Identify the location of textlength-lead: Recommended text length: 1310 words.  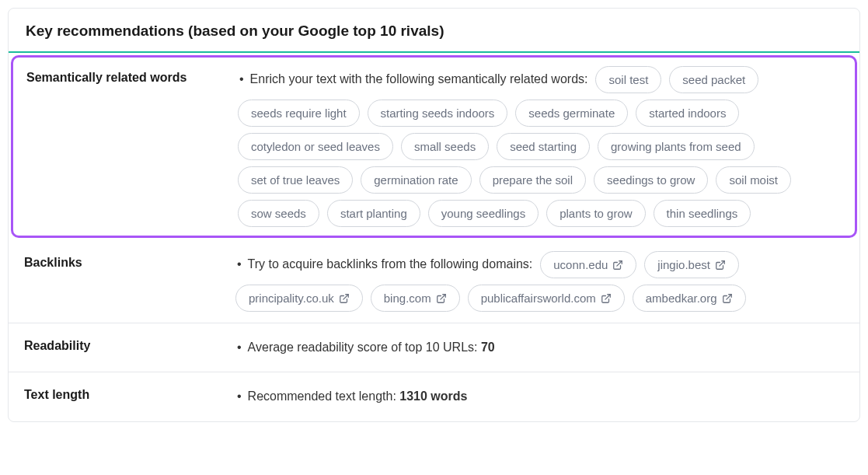
(351, 396).